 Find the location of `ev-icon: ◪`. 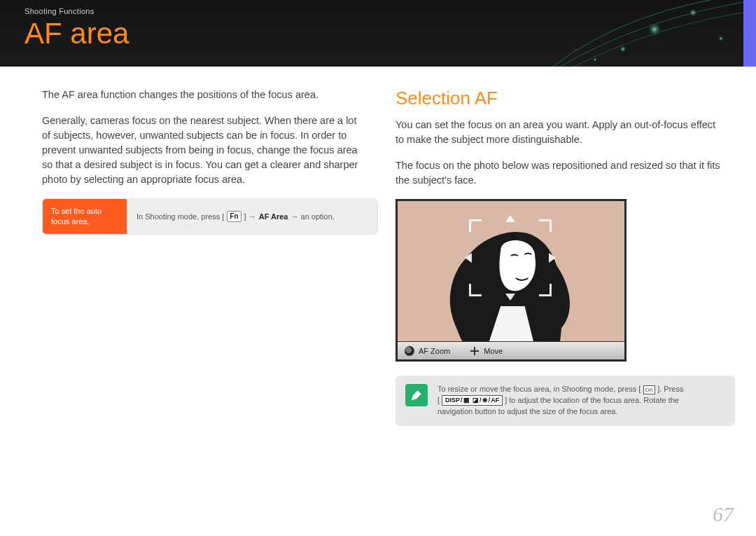

ev-icon: ◪ is located at coordinates (476, 401).